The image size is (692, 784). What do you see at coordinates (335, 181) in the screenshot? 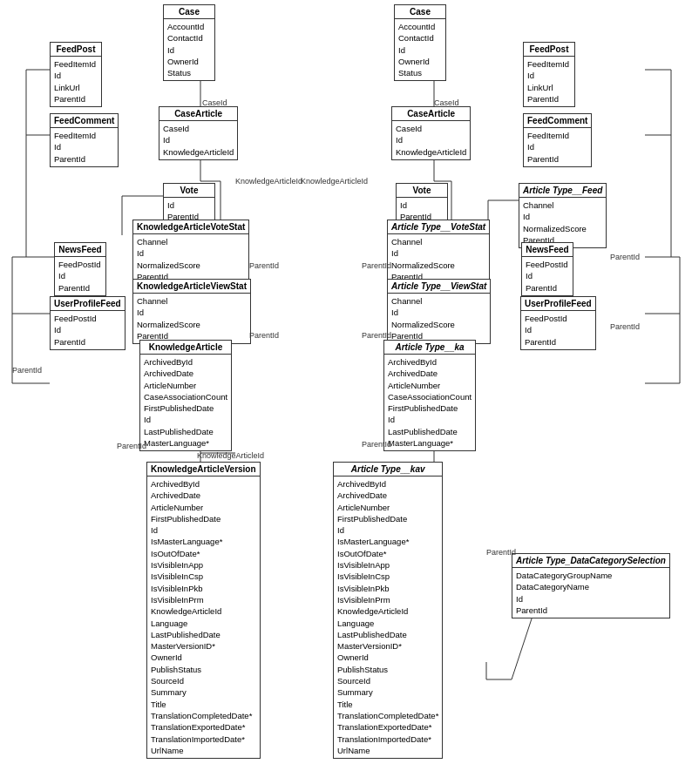
I see `rel-label-8: KnowledgeArticleId` at bounding box center [335, 181].